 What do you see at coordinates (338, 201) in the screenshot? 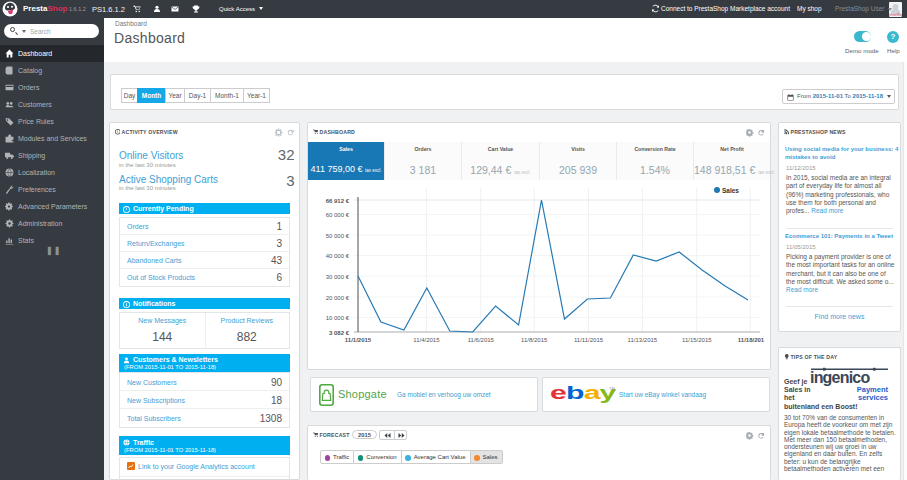
I see `svg-text: 66 912 €` at bounding box center [338, 201].